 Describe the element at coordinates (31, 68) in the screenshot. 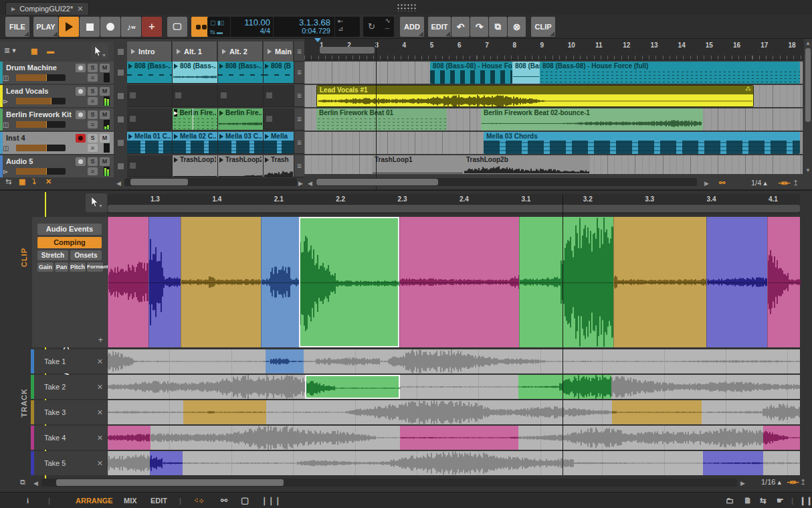

I see `track-name: Drum Machine` at that location.